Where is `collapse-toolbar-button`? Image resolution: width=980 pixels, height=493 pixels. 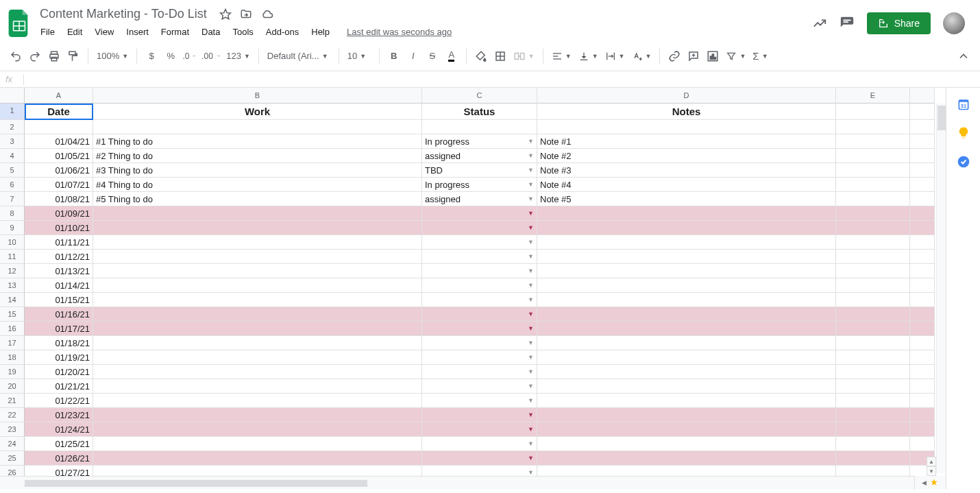 collapse-toolbar-button is located at coordinates (964, 56).